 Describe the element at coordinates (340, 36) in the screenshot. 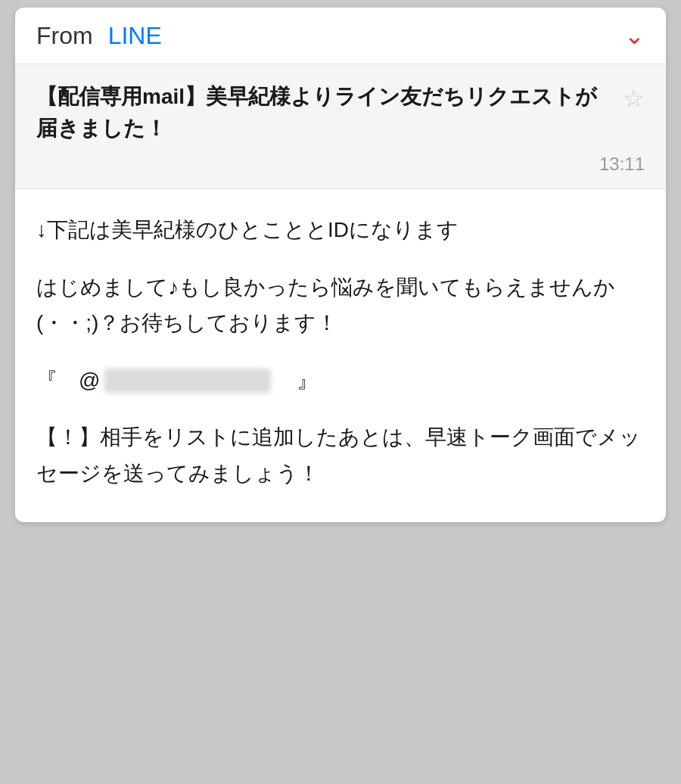

I see `email-header: From LINE ⌄` at that location.